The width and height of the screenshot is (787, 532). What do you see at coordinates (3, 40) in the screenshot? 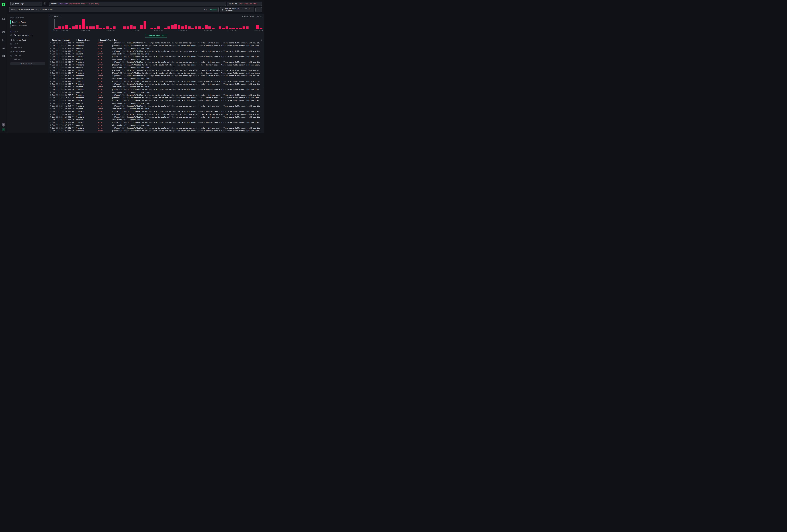
I see `chart-explorer-icon` at bounding box center [3, 40].